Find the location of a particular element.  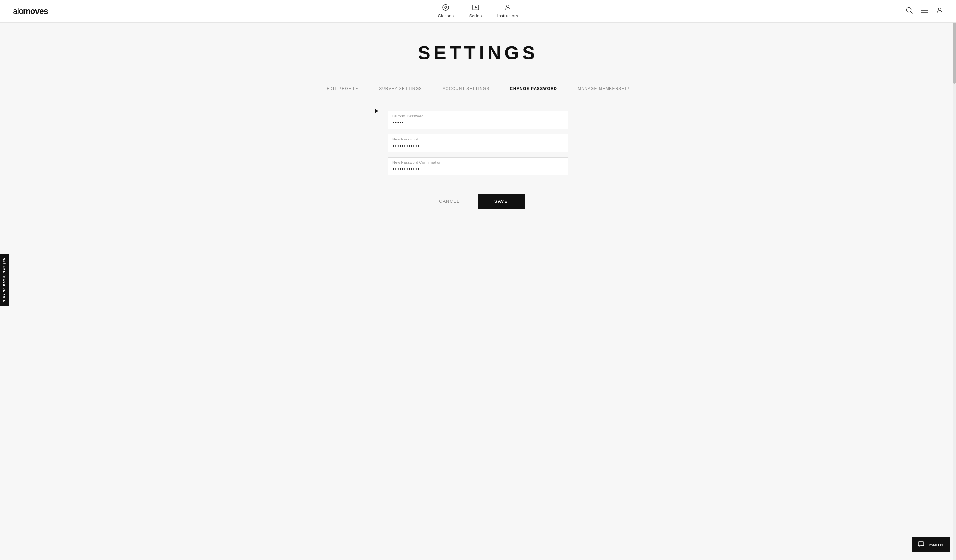

current-password-group: Current Password is located at coordinates (478, 120).